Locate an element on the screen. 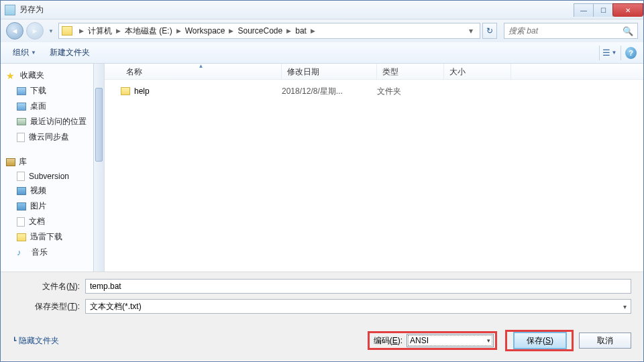 This screenshot has width=644, height=362. col-type: 类型 is located at coordinates (411, 71).